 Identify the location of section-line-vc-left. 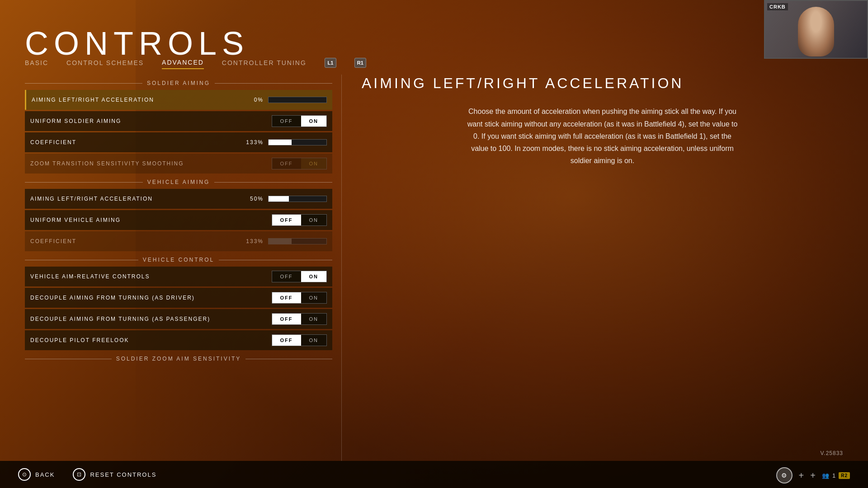
(81, 260).